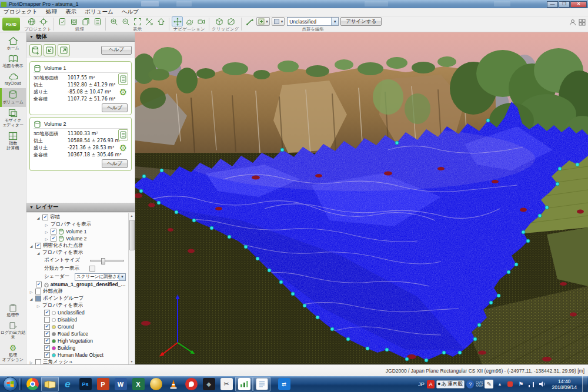  I want to click on layer-row-volume1: ▷✔Volume 1, so click(77, 232).